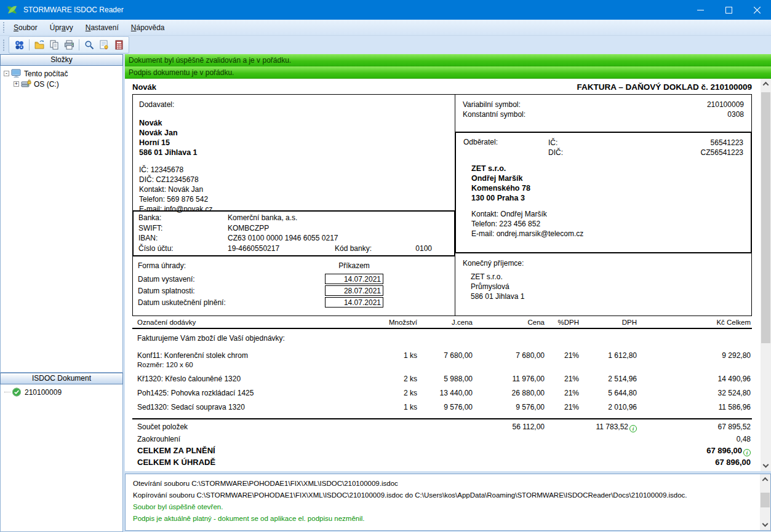 Image resolution: width=771 pixels, height=532 pixels. I want to click on signature-valid-icon, so click(17, 392).